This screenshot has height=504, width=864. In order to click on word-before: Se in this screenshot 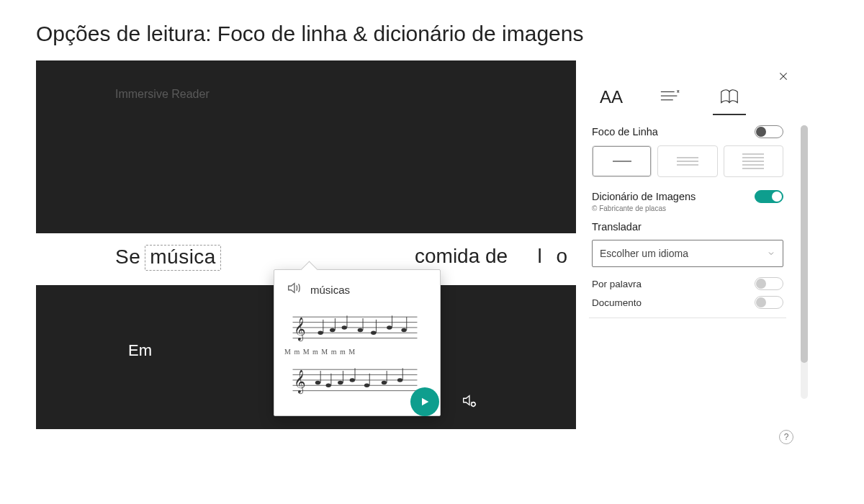, I will do `click(128, 257)`.